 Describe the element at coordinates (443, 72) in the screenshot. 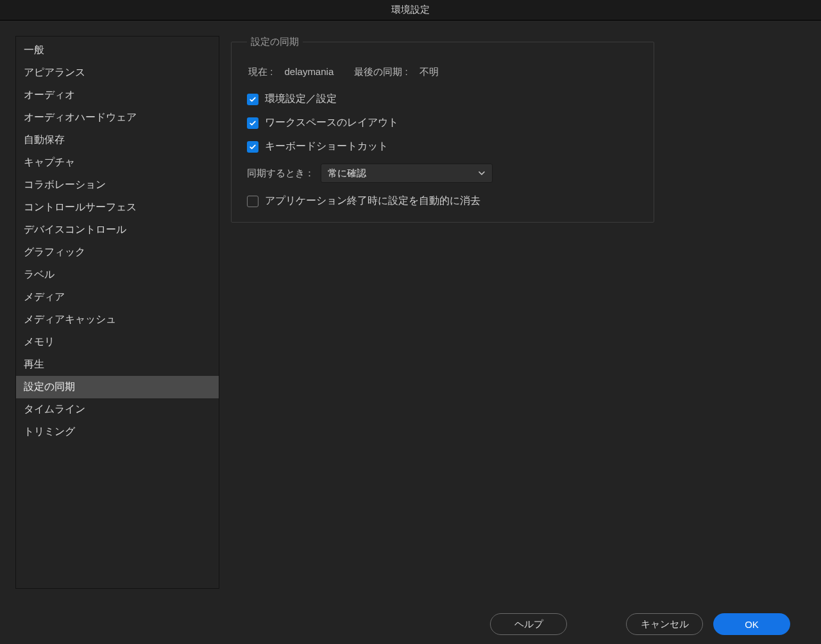

I see `sync-info-line: 現在 : delaymania 最後の同期 : 不明` at that location.